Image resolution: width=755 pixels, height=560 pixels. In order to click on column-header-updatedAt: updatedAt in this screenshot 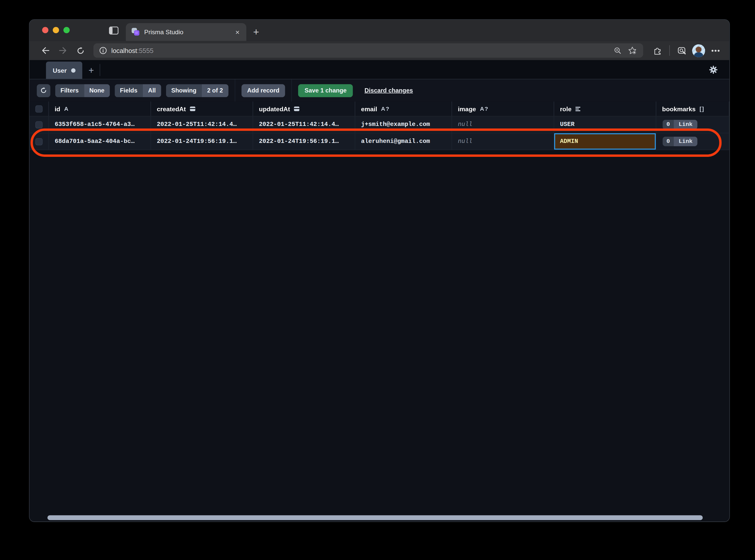, I will do `click(304, 109)`.